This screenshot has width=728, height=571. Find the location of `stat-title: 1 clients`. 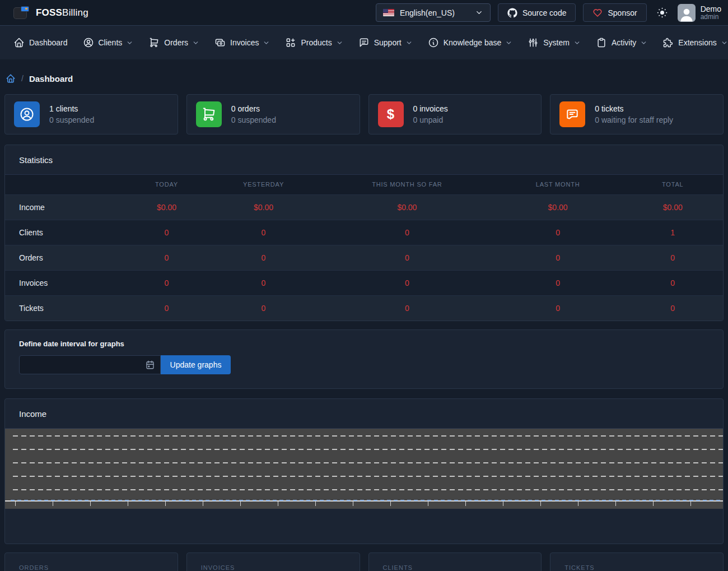

stat-title: 1 clients is located at coordinates (72, 109).